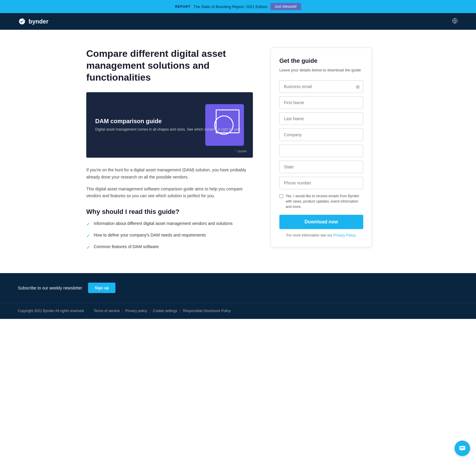 The width and height of the screenshot is (476, 462). Describe the element at coordinates (321, 167) in the screenshot. I see `state-input` at that location.